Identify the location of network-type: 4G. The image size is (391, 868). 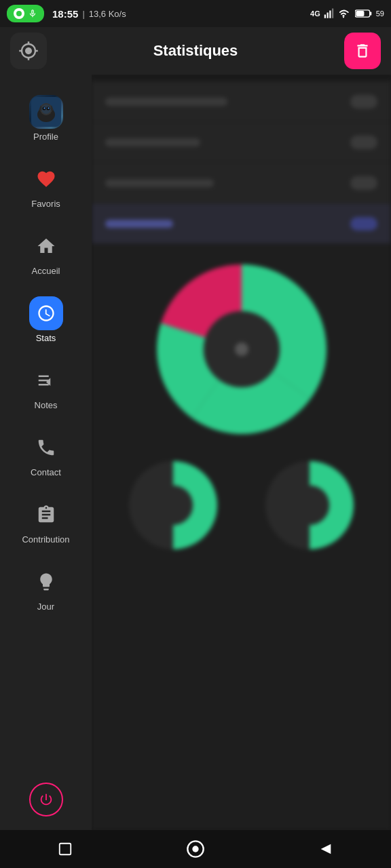
(315, 14).